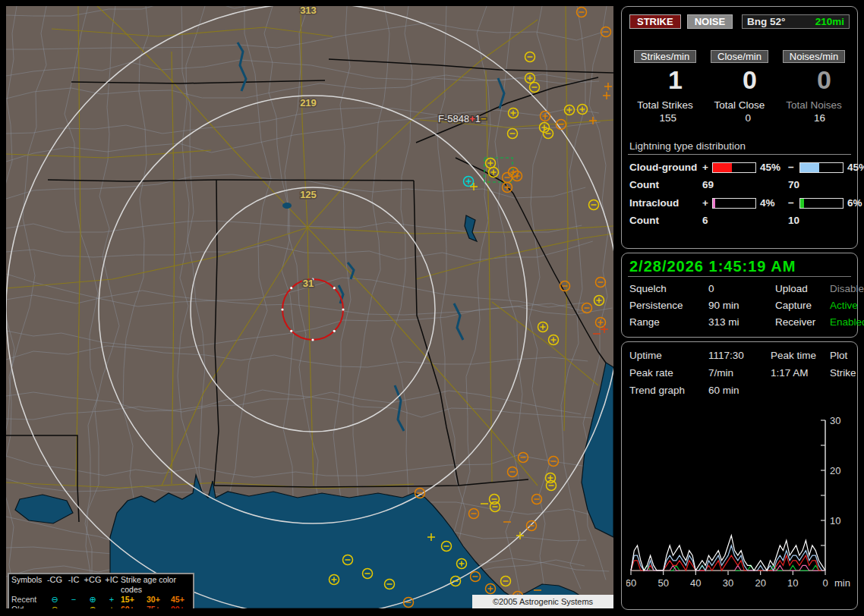 This screenshot has width=864, height=616. What do you see at coordinates (843, 373) in the screenshot?
I see `plot-mode-value: Strike` at bounding box center [843, 373].